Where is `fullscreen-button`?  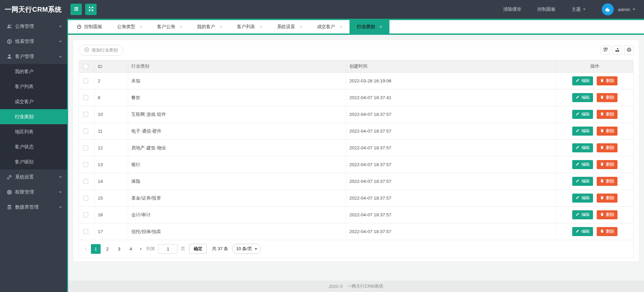 fullscreen-button is located at coordinates (91, 9).